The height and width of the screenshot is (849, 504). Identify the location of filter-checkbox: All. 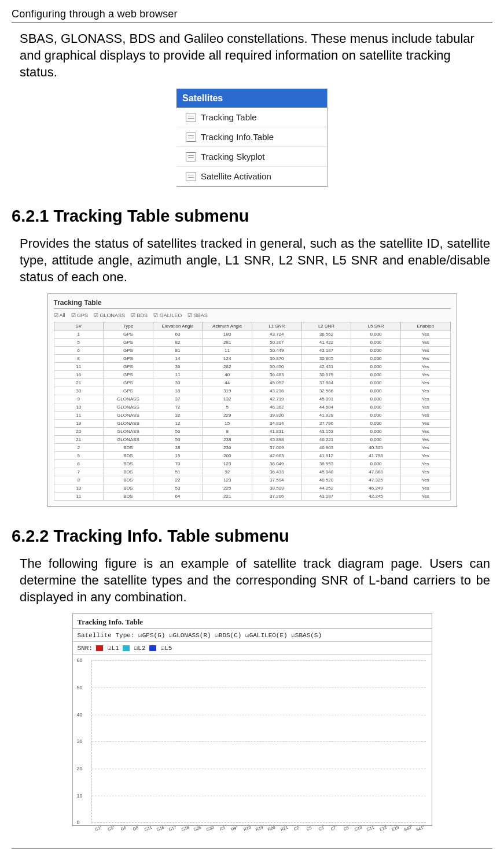
(60, 315).